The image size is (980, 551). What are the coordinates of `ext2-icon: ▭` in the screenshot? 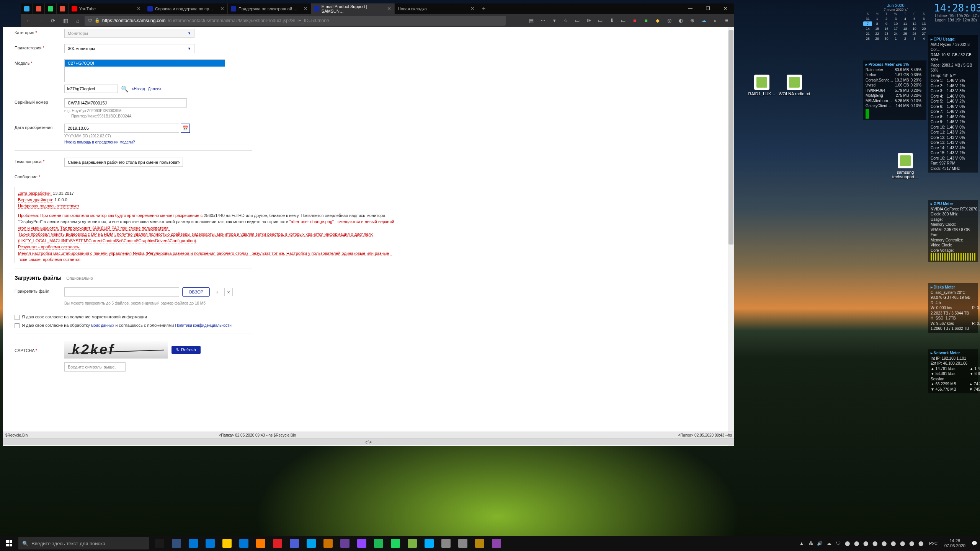 It's located at (600, 21).